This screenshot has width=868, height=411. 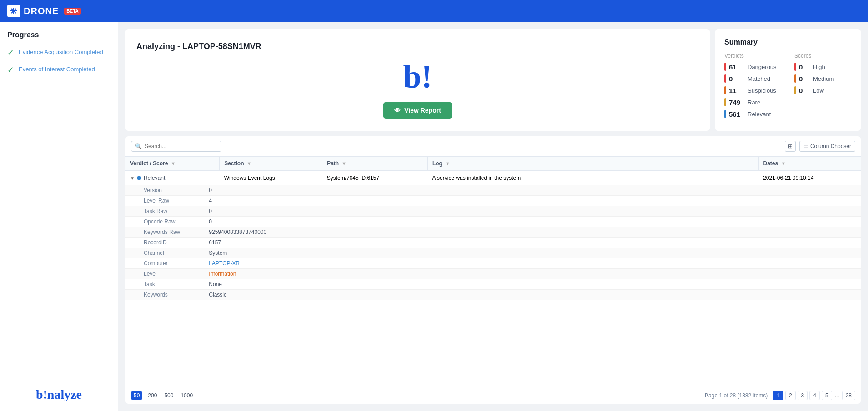 What do you see at coordinates (181, 146) in the screenshot?
I see `search-input` at bounding box center [181, 146].